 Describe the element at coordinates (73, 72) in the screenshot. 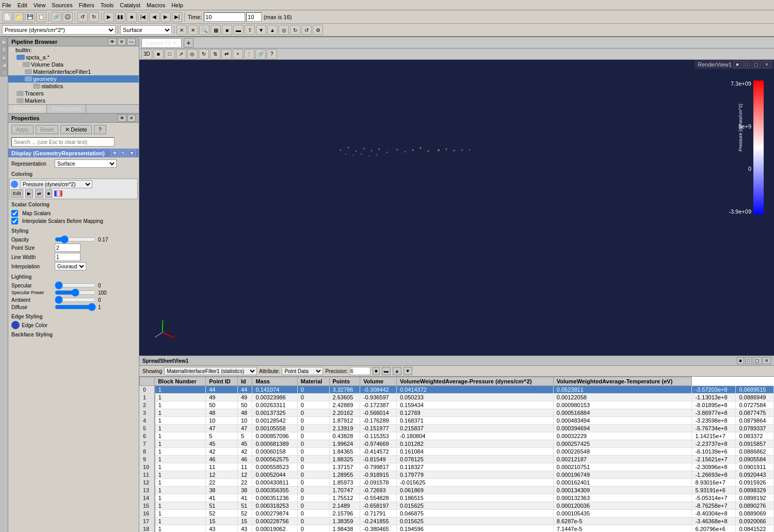

I see `tree-item-materialinterface: MaterialInterfaceFilter1` at that location.